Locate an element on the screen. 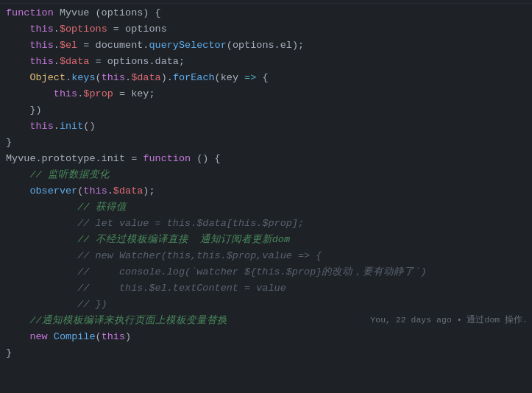 Image resolution: width=532 pixels, height=393 pixels. line-content: // new Watcher(this,this.$prop,value => … is located at coordinates (266, 256).